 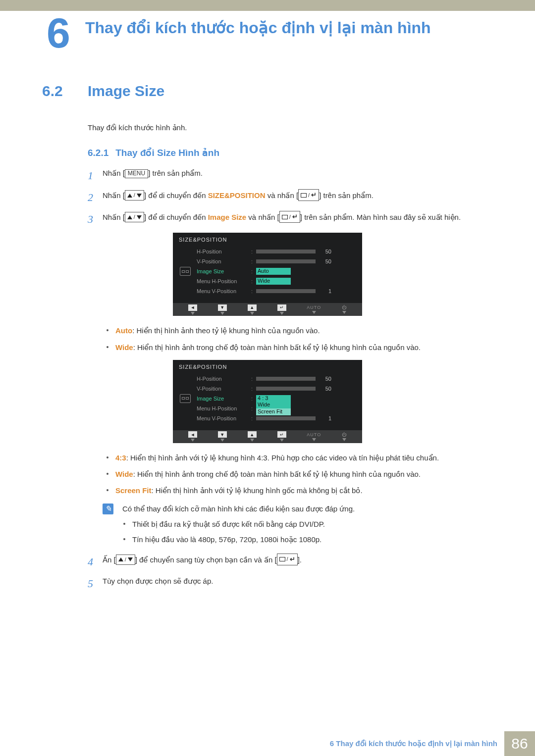 What do you see at coordinates (276, 271) in the screenshot?
I see `osd-row-imagesize: Image Size: Auto` at bounding box center [276, 271].